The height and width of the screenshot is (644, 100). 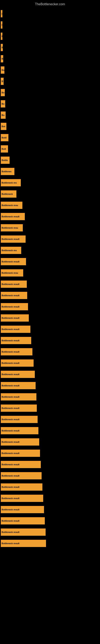 I want to click on bar-row: Bot, so click(x=50, y=126).